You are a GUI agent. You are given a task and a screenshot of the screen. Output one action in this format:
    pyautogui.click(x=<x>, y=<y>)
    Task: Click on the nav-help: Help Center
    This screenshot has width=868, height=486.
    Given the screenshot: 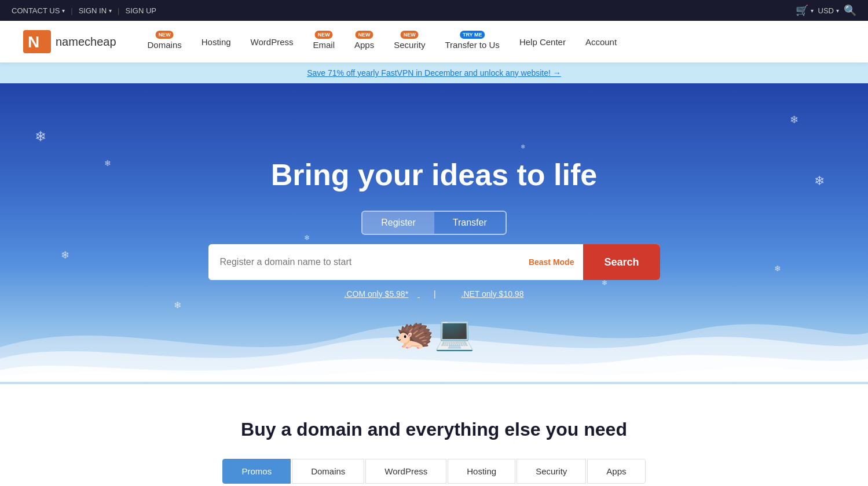 What is the action you would take?
    pyautogui.click(x=543, y=42)
    